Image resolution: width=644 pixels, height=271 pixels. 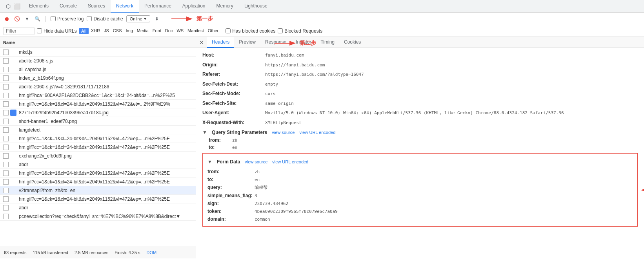 I want to click on nav-tab-elements: Elements, so click(x=39, y=6).